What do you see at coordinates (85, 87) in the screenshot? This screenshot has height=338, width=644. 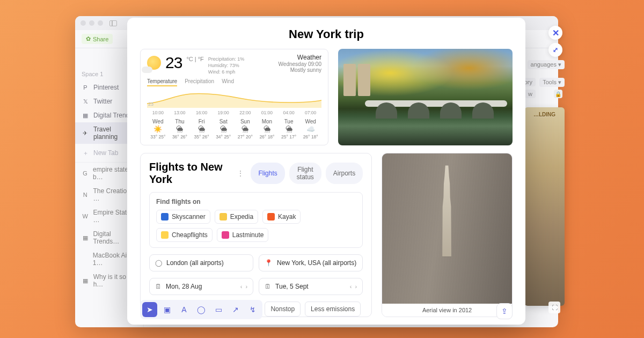 I see `pinterest-icon: P` at bounding box center [85, 87].